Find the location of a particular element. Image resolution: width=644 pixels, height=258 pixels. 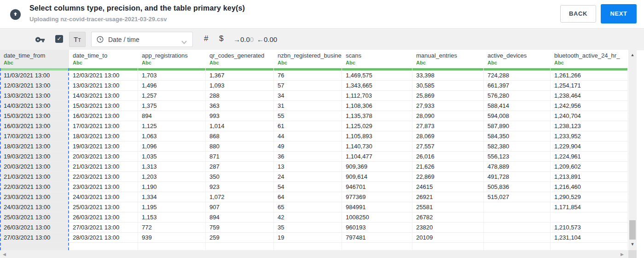

column-type-dropdown: Date / time is located at coordinates (142, 40).